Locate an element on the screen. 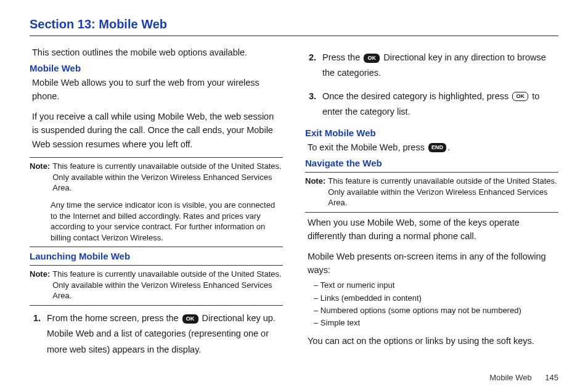  step-text: Press the OK Directional key in any dire… is located at coordinates (440, 65).